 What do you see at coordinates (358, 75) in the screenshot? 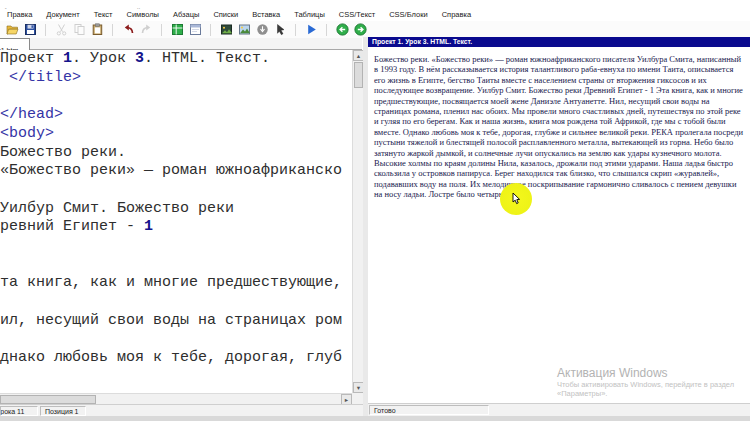
I see `vertical-scroll-thumb` at bounding box center [358, 75].